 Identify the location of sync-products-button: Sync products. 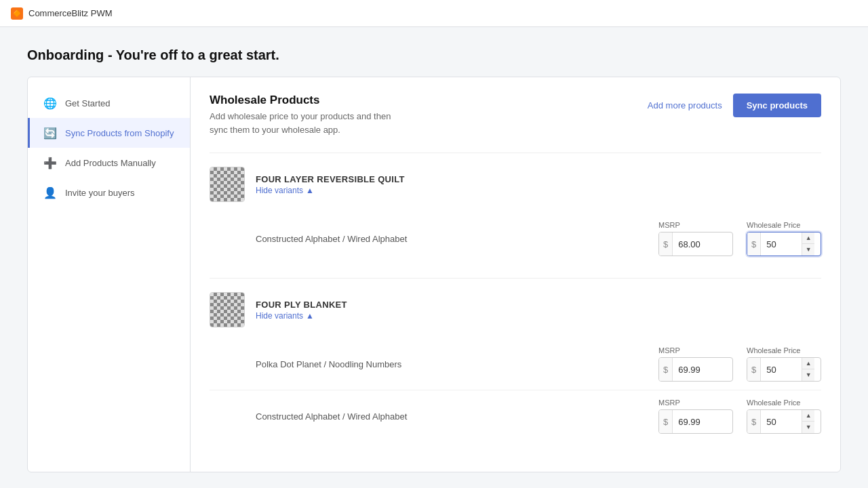
(777, 106).